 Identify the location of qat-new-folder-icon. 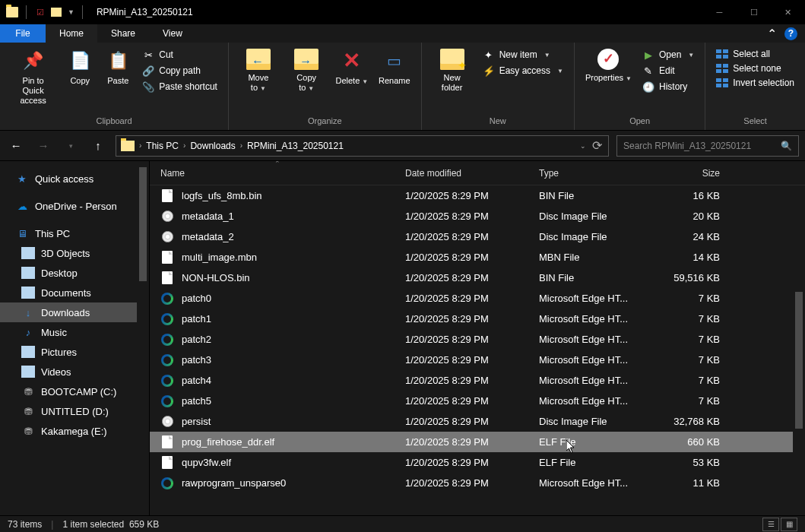
(56, 12).